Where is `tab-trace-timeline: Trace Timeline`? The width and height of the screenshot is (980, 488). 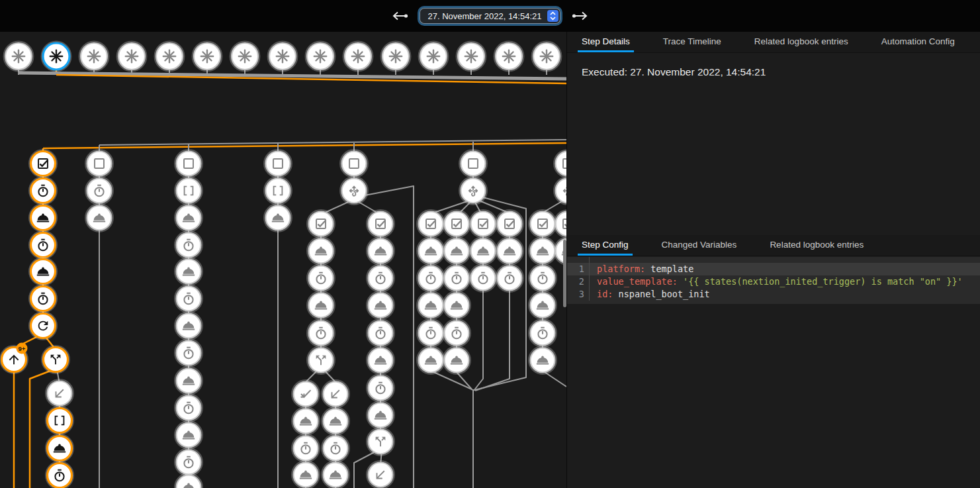
tab-trace-timeline: Trace Timeline is located at coordinates (692, 42).